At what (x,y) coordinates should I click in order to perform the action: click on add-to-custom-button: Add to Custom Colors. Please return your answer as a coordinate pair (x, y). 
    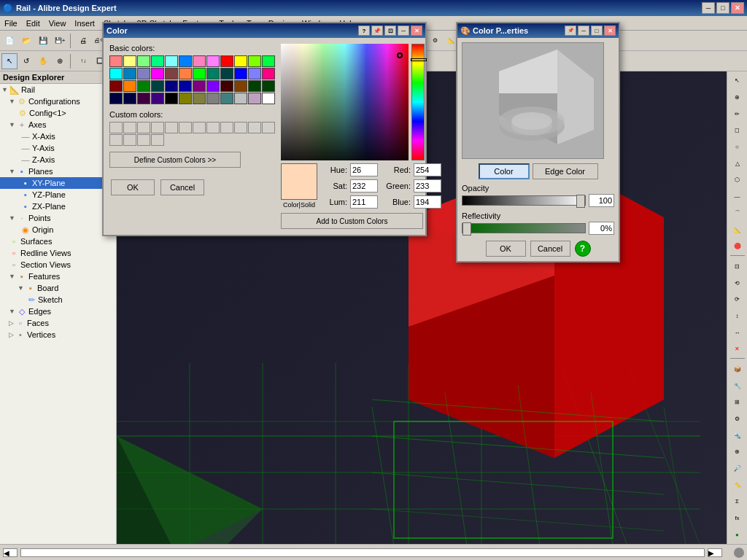
    Looking at the image, I should click on (352, 221).